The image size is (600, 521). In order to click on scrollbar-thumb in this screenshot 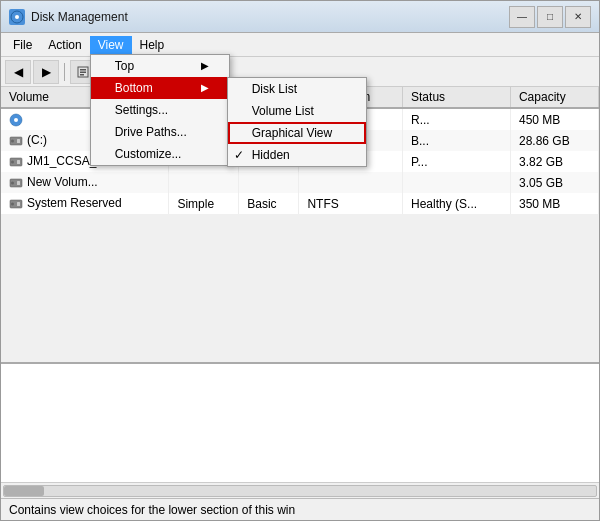, I will do `click(24, 491)`.